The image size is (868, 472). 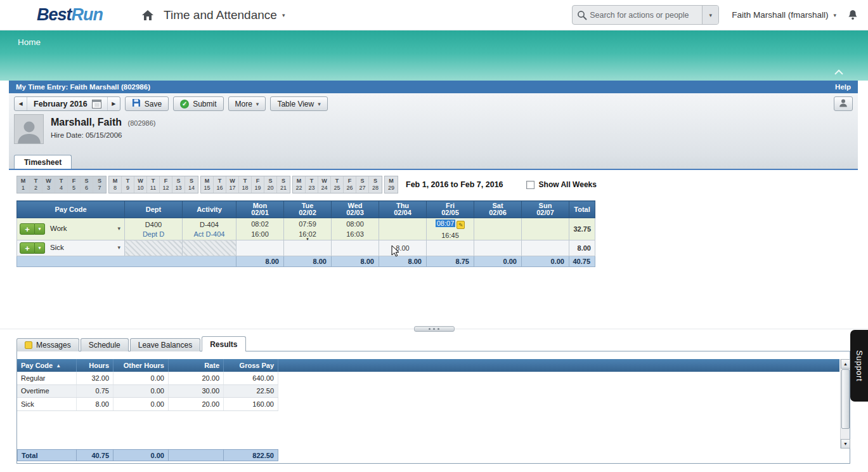 I want to click on time-in-editing: 08:07, so click(x=446, y=223).